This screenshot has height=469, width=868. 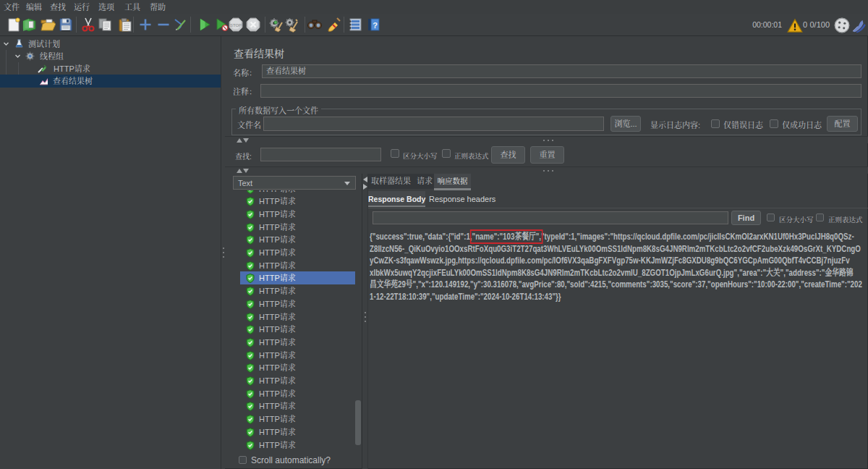 What do you see at coordinates (547, 155) in the screenshot?
I see `reset-button: 重置` at bounding box center [547, 155].